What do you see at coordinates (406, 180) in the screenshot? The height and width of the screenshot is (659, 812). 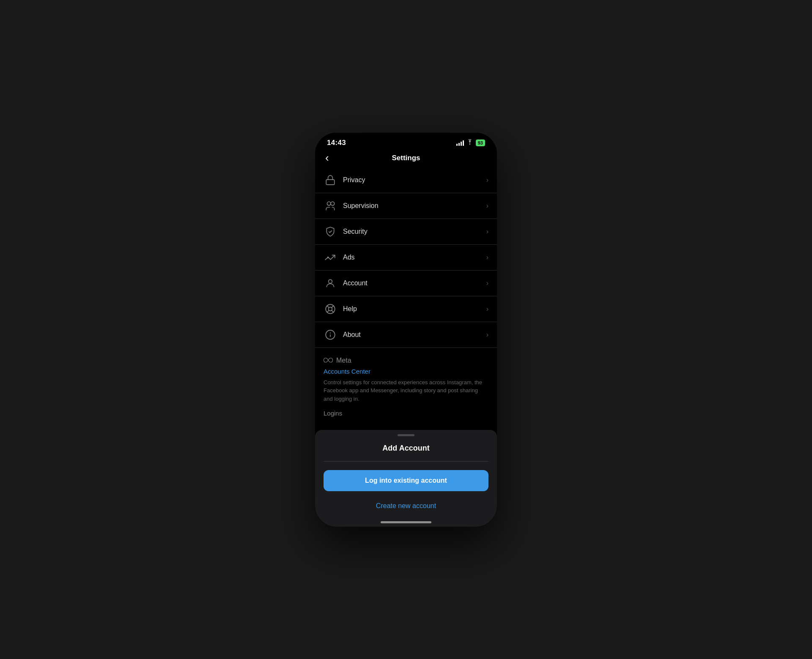 I see `sidebar-item-privacy: Privacy ›` at bounding box center [406, 180].